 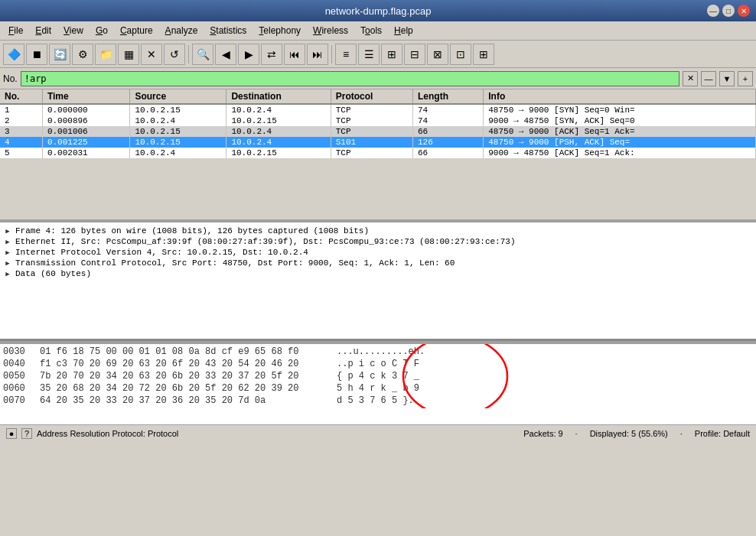 I want to click on close-button: ✕, so click(x=744, y=11).